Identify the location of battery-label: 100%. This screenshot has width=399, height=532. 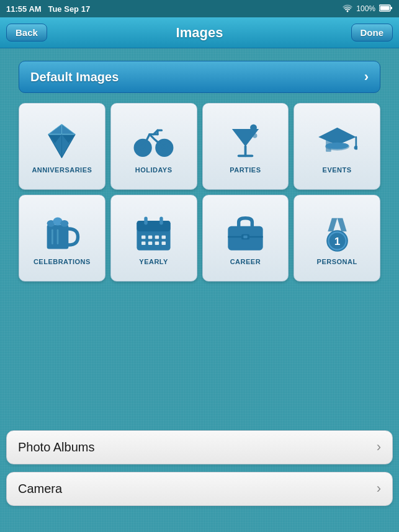
(366, 9).